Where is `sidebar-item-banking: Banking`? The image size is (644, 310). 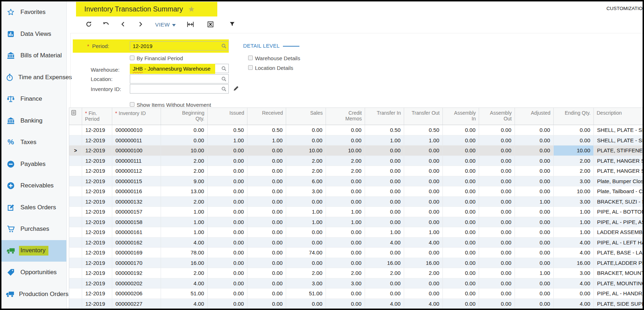
sidebar-item-banking: Banking is located at coordinates (34, 121).